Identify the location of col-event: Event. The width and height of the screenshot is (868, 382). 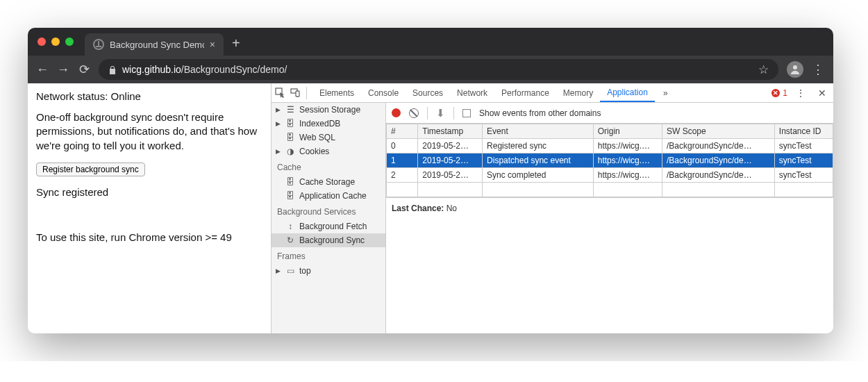
(538, 132).